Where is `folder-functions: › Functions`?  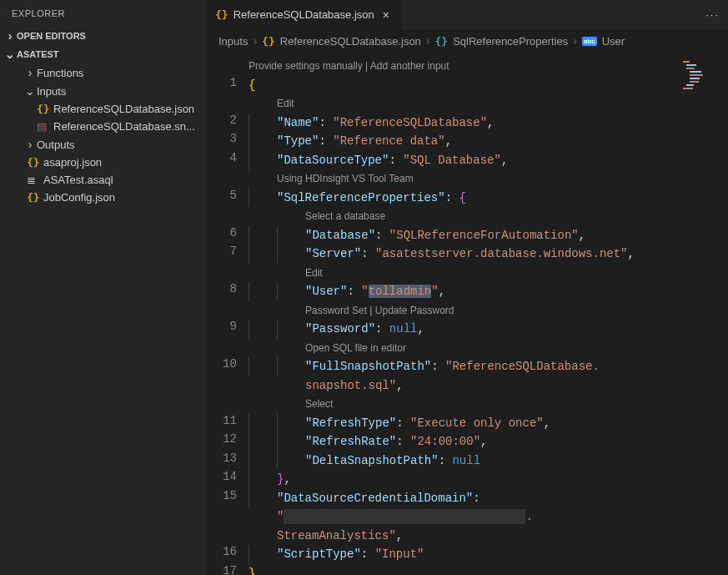 folder-functions: › Functions is located at coordinates (103, 73).